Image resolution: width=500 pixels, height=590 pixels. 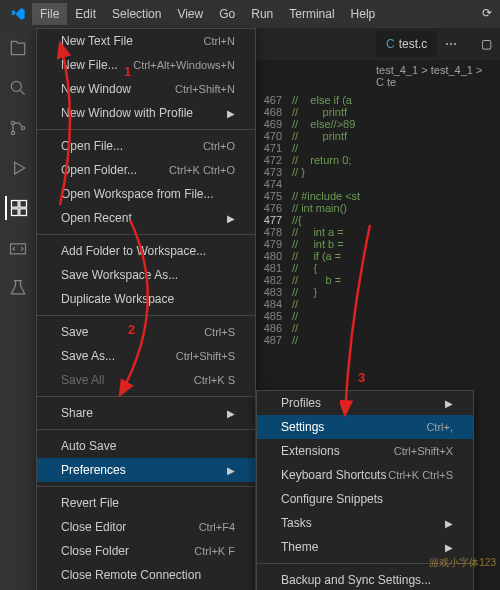 What do you see at coordinates (146, 470) in the screenshot?
I see `file-menu-item: Preferences▶` at bounding box center [146, 470].